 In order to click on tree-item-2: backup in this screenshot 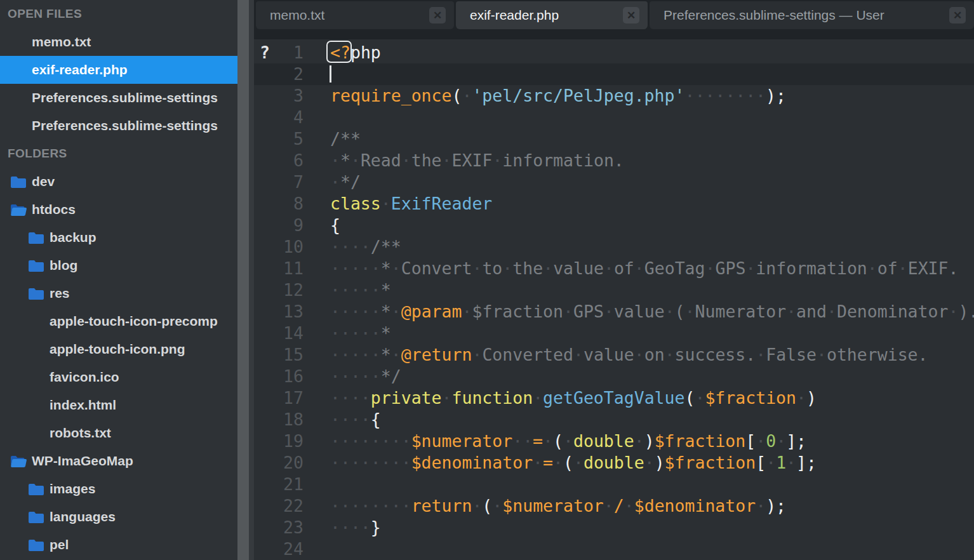, I will do `click(119, 237)`.